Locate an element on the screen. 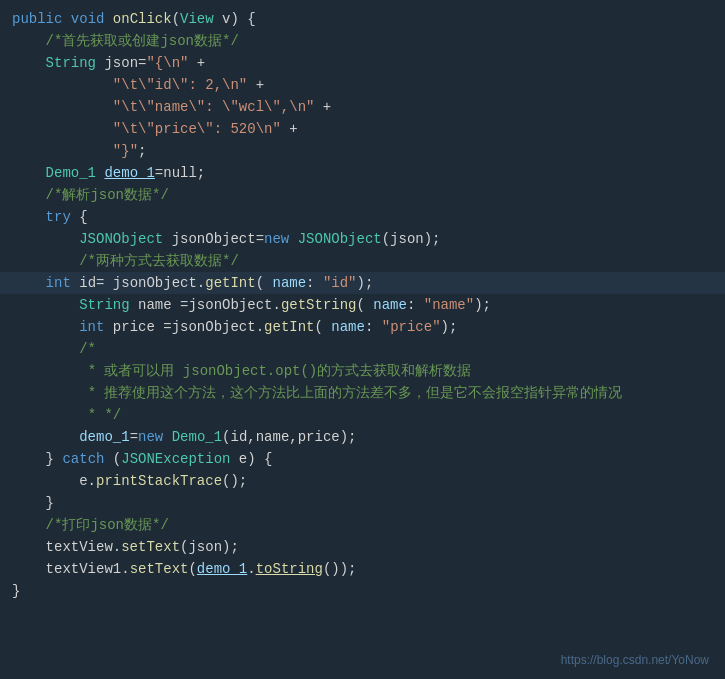  code-line-14: String name =jsonObject. getString ( nam… is located at coordinates (362, 305).